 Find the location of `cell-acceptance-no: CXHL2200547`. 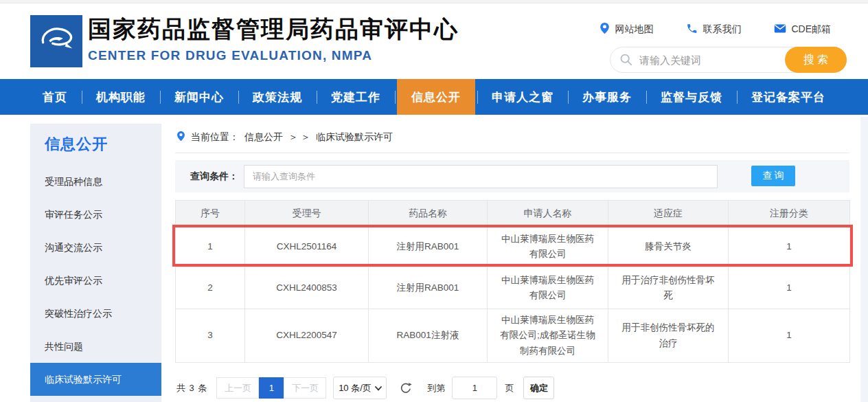

cell-acceptance-no: CXHL2200547 is located at coordinates (307, 336).